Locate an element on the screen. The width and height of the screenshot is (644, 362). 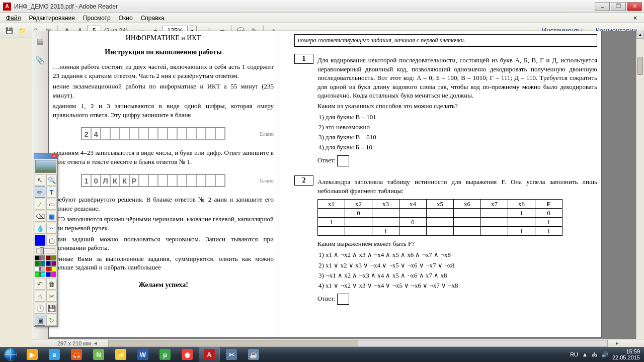
select-tool-icon: ↖ is located at coordinates (40, 180).